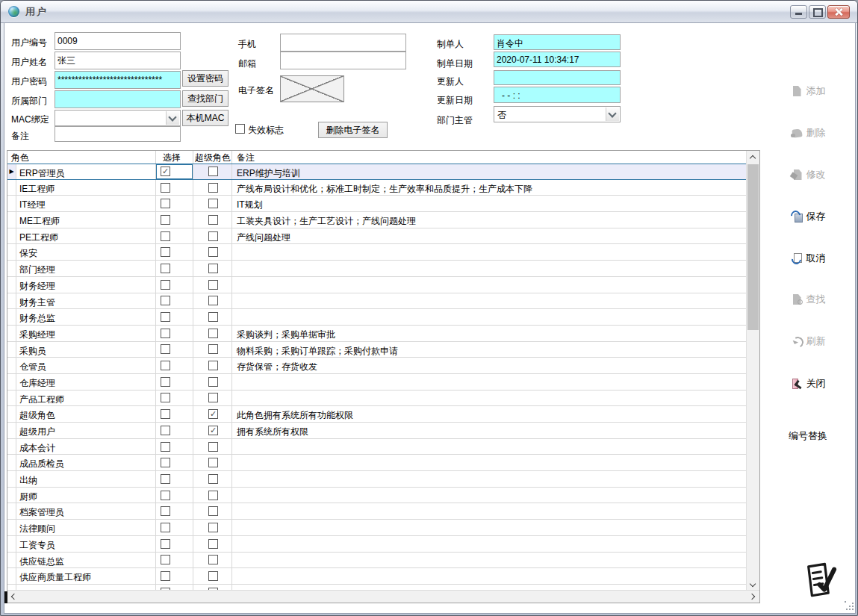 The height and width of the screenshot is (616, 858). Describe the element at coordinates (166, 172) in the screenshot. I see `select-checkbox: ✓` at that location.